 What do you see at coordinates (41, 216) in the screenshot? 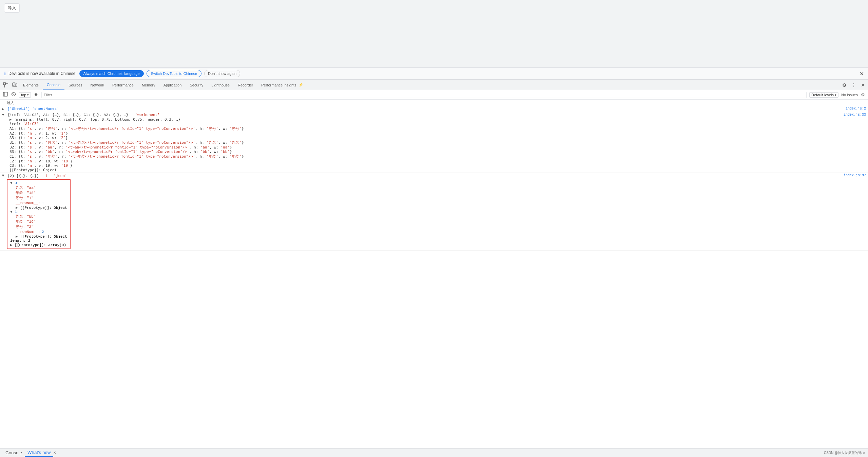
I see `json-item-1-name: 姓名："bb"` at bounding box center [41, 216].